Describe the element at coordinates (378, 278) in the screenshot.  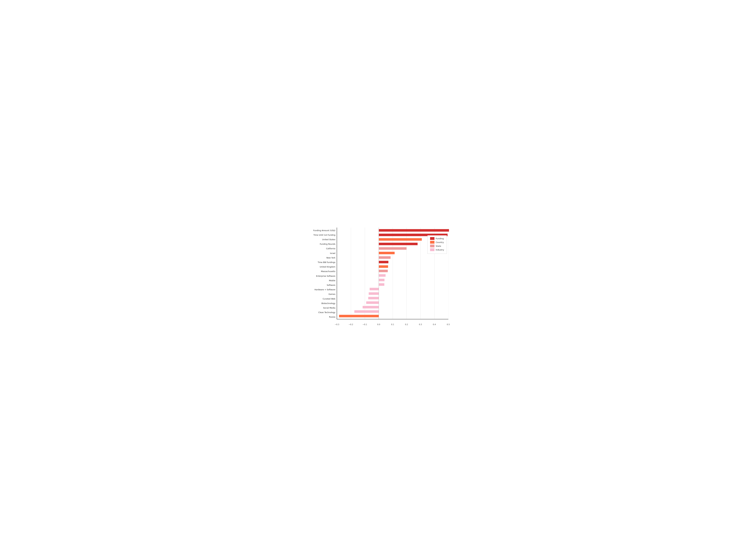
I see `chart-container: Funding Amount (US$)Time Until 1st Fundi…` at that location.